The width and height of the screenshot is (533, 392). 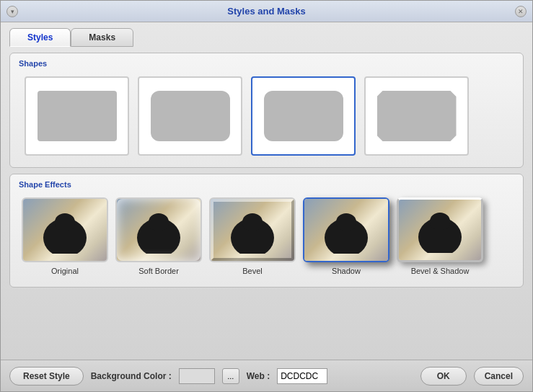 What do you see at coordinates (77, 116) in the screenshot?
I see `shape-rect-preview` at bounding box center [77, 116].